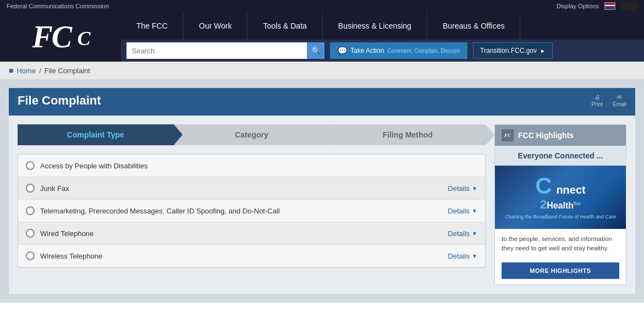 The width and height of the screenshot is (644, 318). Describe the element at coordinates (560, 217) in the screenshot. I see `connect-subtitle: Charting the Broadband Future of Health …` at that location.